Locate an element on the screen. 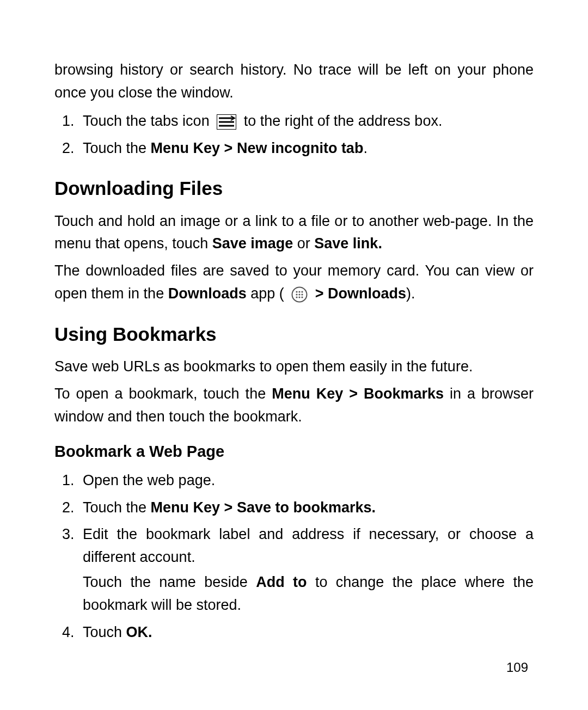 The image size is (588, 710). step-text: Touch the name beside Add to to change t… is located at coordinates (308, 594).